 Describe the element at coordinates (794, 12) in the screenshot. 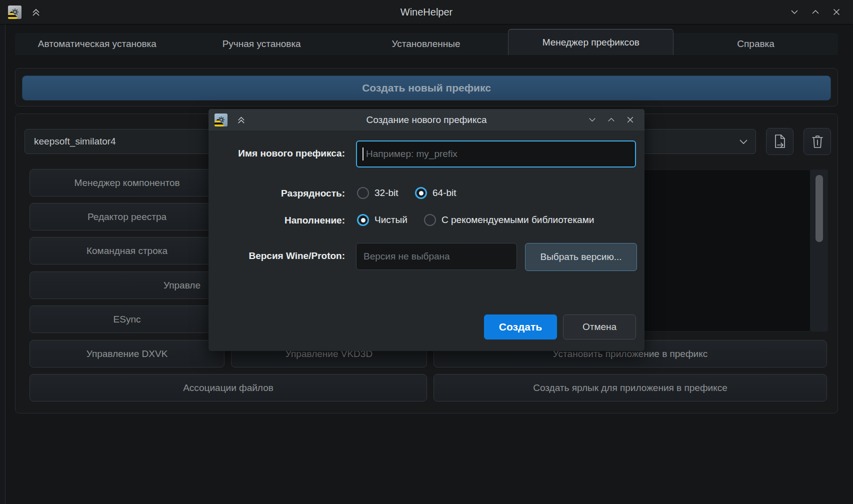

I see `minimize-button` at that location.